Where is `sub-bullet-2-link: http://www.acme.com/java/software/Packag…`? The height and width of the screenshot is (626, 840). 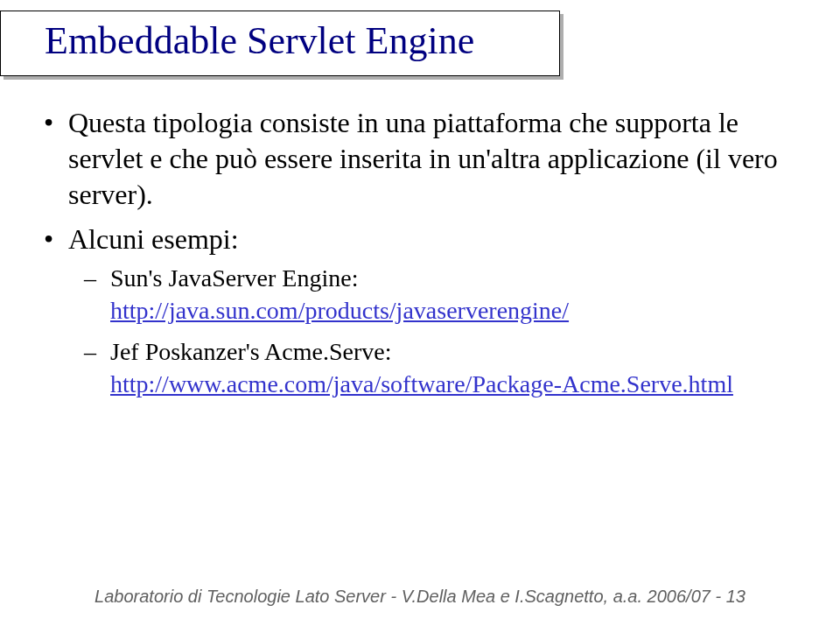 sub-bullet-2-link: http://www.acme.com/java/software/Packag… is located at coordinates (422, 383).